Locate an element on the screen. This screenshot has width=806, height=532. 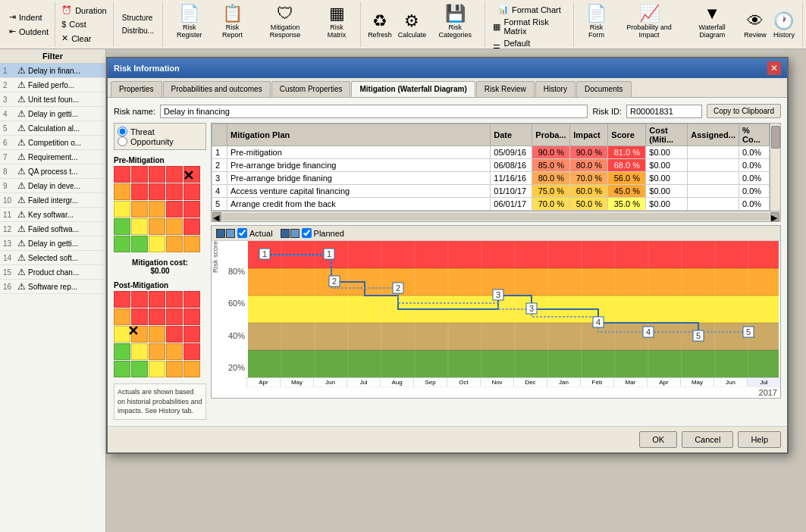
structure-button: Structure is located at coordinates (138, 18).